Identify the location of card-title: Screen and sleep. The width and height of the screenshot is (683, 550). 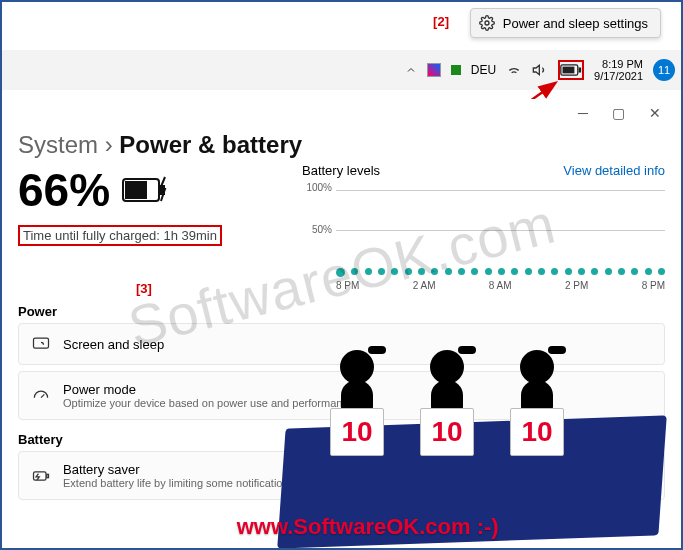
(114, 344).